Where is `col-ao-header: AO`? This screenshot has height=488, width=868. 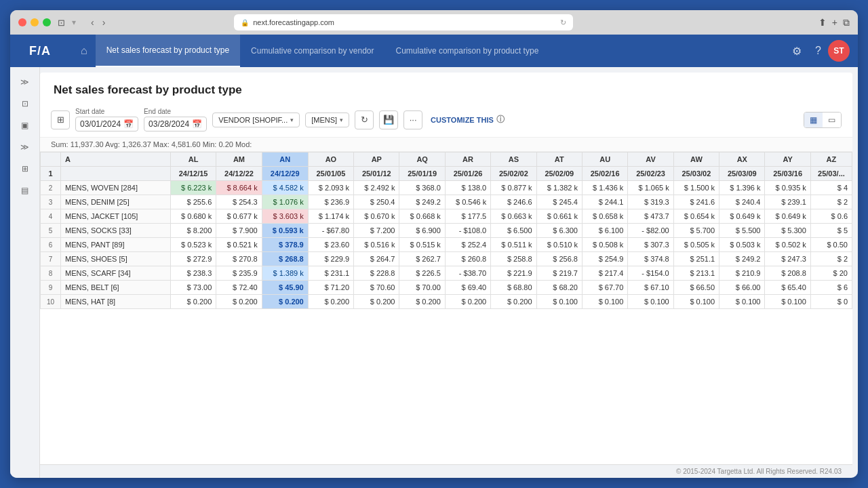 col-ao-header: AO is located at coordinates (331, 160).